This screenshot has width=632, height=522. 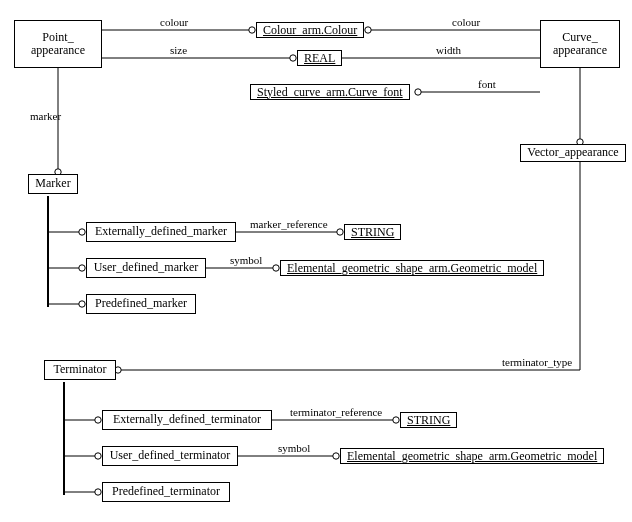 What do you see at coordinates (58, 44) in the screenshot?
I see `entity-point-appearance: Point_ appearance` at bounding box center [58, 44].